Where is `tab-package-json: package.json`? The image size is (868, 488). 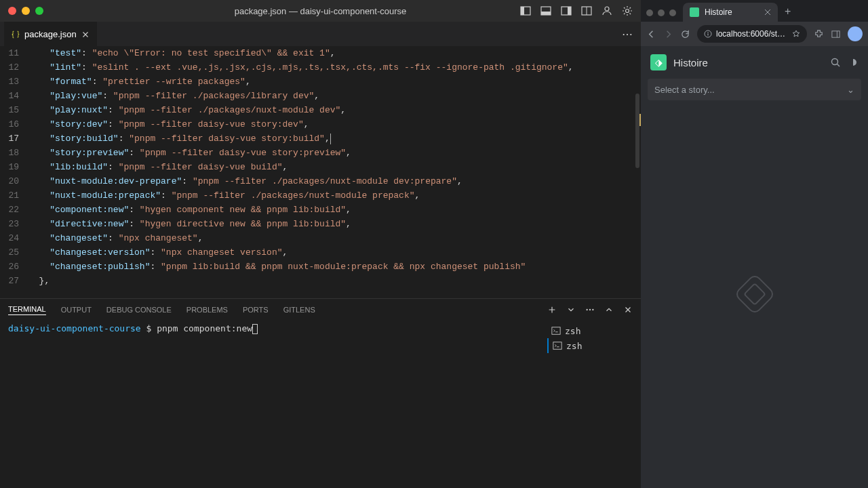 tab-package-json: package.json is located at coordinates (50, 34).